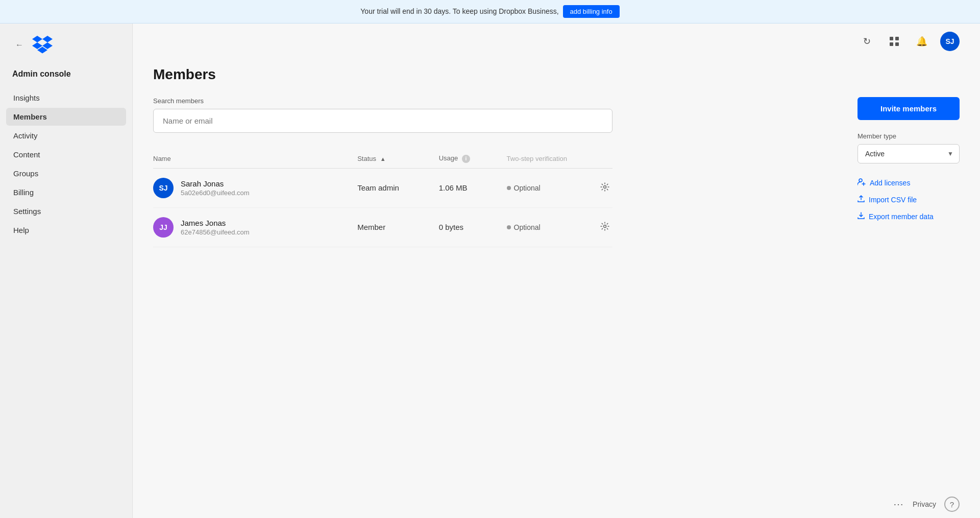 The image size is (980, 518). Describe the element at coordinates (398, 188) in the screenshot. I see `status-sarah: Team admin` at that location.